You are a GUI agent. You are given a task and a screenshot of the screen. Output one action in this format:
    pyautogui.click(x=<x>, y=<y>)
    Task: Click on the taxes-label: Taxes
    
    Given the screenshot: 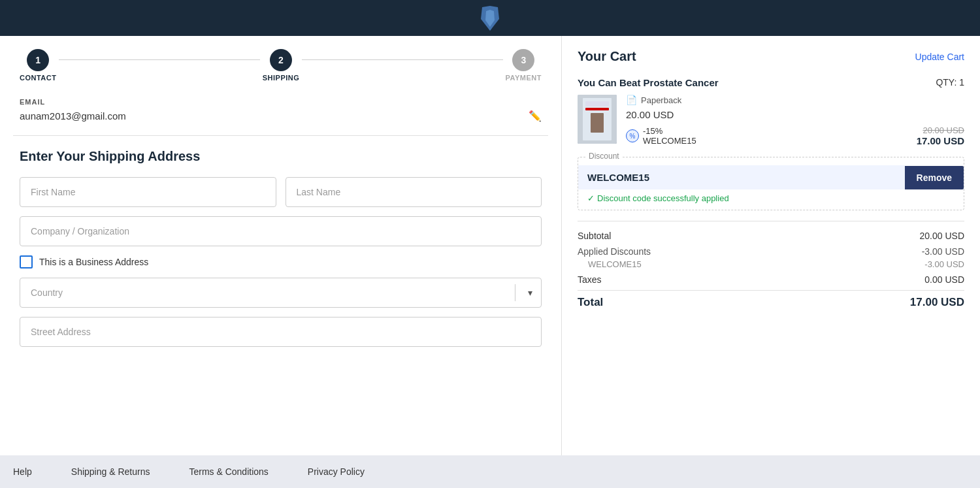 What is the action you would take?
    pyautogui.click(x=589, y=280)
    